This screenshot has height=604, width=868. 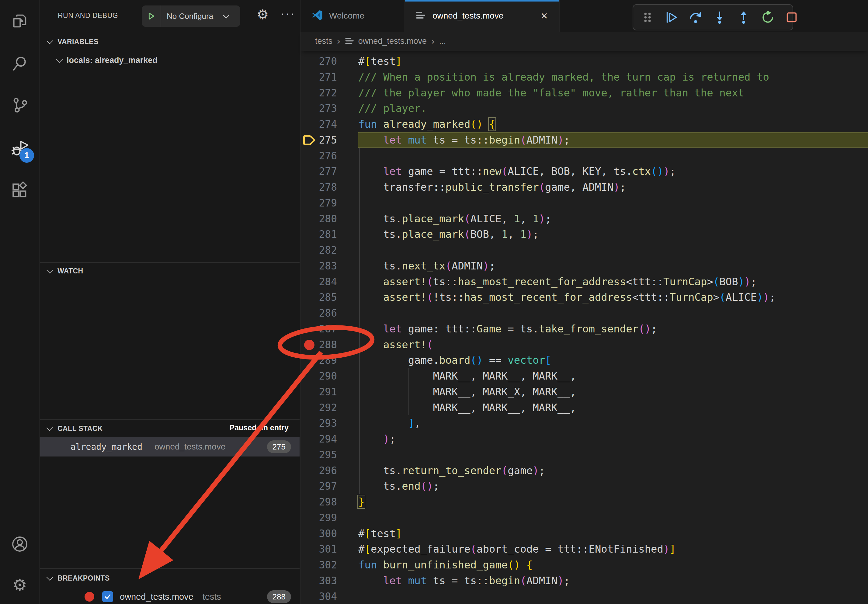 I want to click on drag-grip-icon, so click(x=647, y=17).